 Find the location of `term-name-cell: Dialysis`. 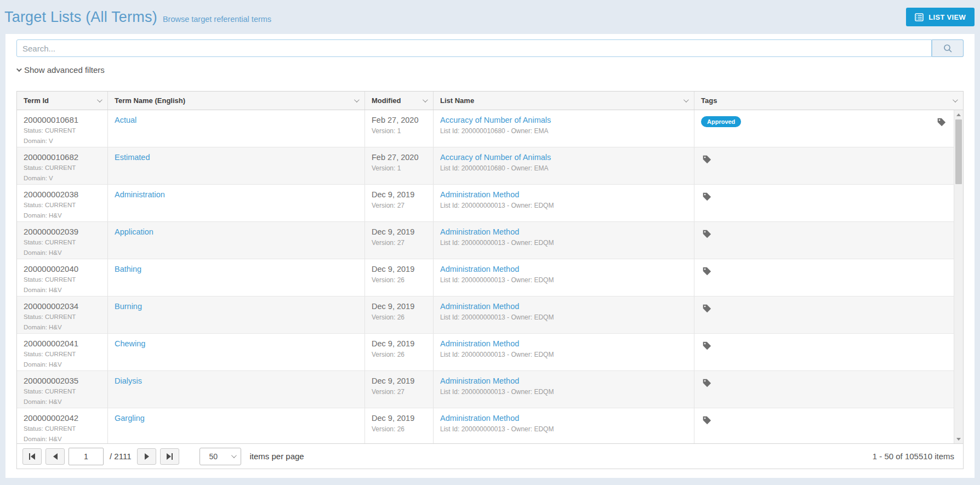

term-name-cell: Dialysis is located at coordinates (237, 389).